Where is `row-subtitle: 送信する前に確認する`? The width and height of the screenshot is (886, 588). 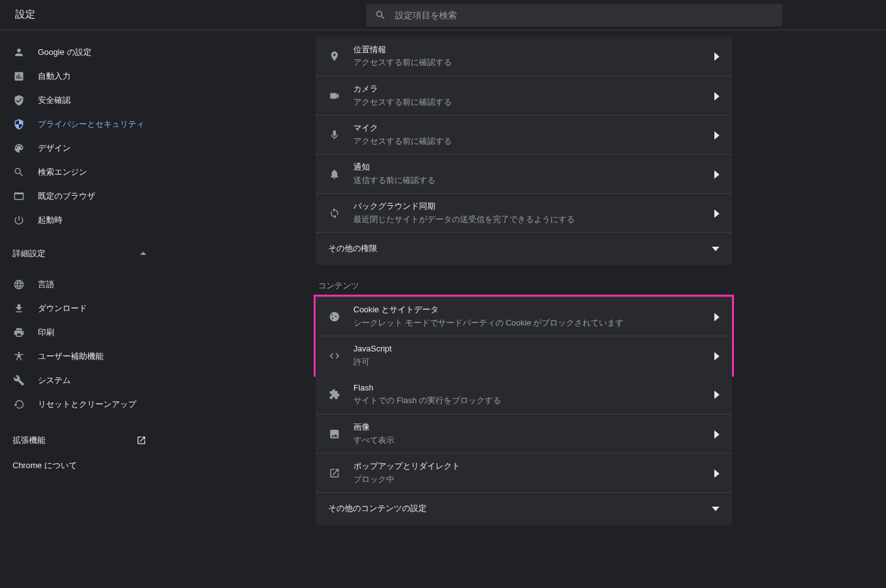
row-subtitle: 送信する前に確認する is located at coordinates (530, 180).